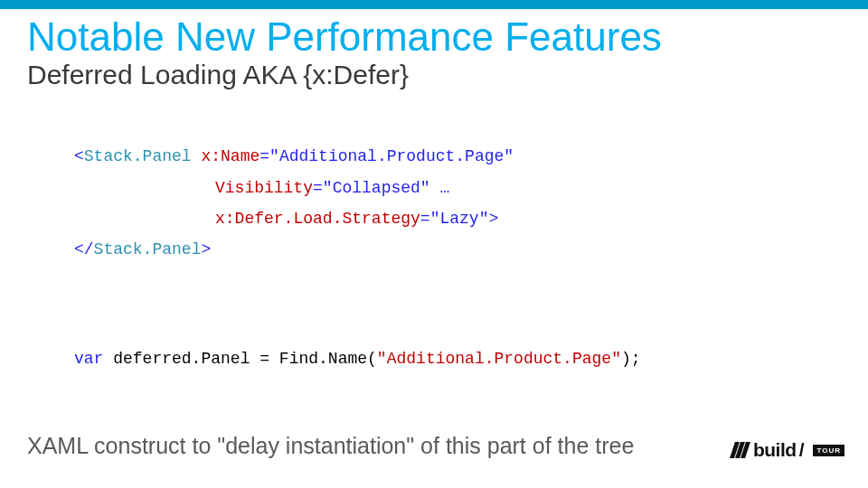 Image resolution: width=868 pixels, height=488 pixels. I want to click on code-token: Lazy, so click(459, 219).